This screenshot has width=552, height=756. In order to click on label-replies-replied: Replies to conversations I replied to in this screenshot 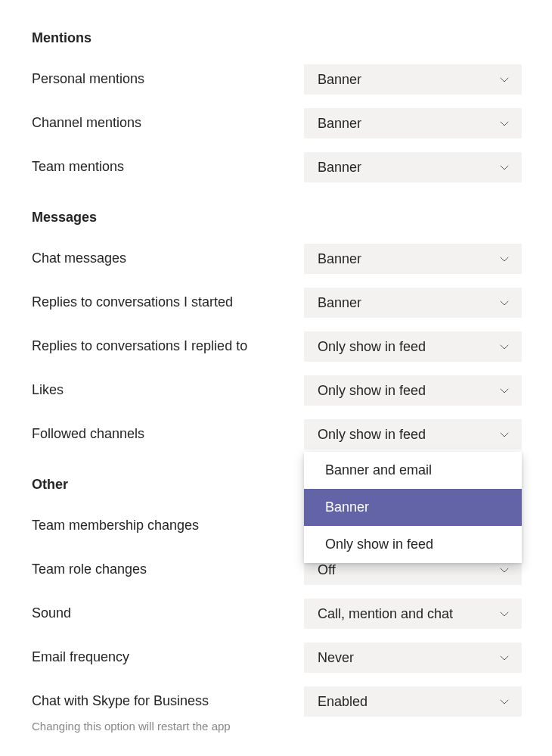, I will do `click(168, 347)`.